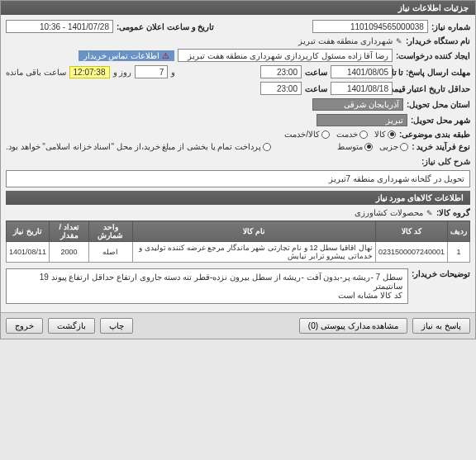 This screenshot has height=460, width=476. Describe the element at coordinates (28, 253) in the screenshot. I see `cell-need-date: 1401/08/11` at that location.